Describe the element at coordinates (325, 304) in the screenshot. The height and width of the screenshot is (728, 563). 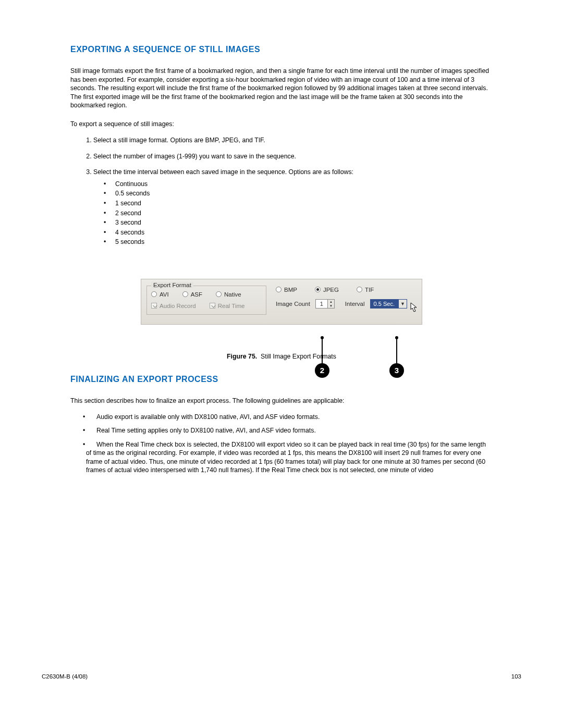
I see `image-count-spinner: 1 ▲▼` at that location.